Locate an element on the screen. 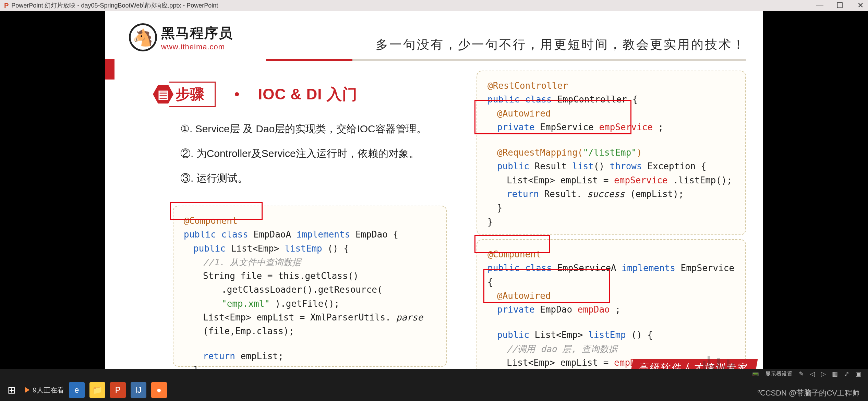 The height and width of the screenshot is (401, 868). minimize-button: — is located at coordinates (819, 5).